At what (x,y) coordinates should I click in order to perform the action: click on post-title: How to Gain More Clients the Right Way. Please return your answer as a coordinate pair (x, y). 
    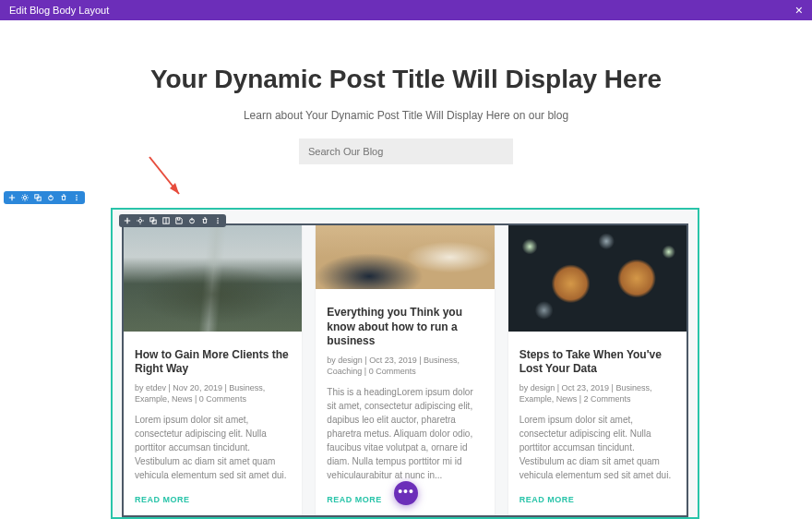
    Looking at the image, I should click on (212, 362).